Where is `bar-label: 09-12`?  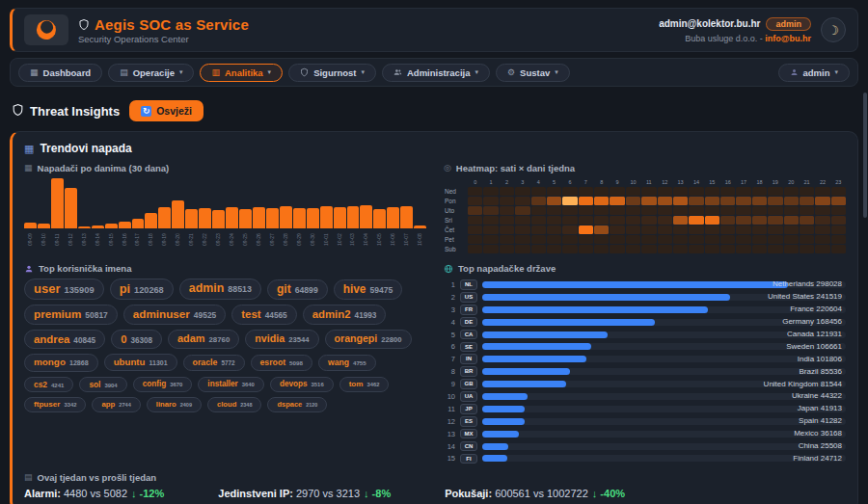
bar-label: 09-12 is located at coordinates (71, 237).